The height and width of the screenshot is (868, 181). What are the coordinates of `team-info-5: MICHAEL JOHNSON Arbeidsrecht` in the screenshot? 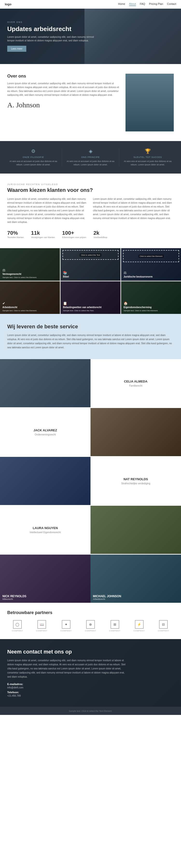 It's located at (136, 579).